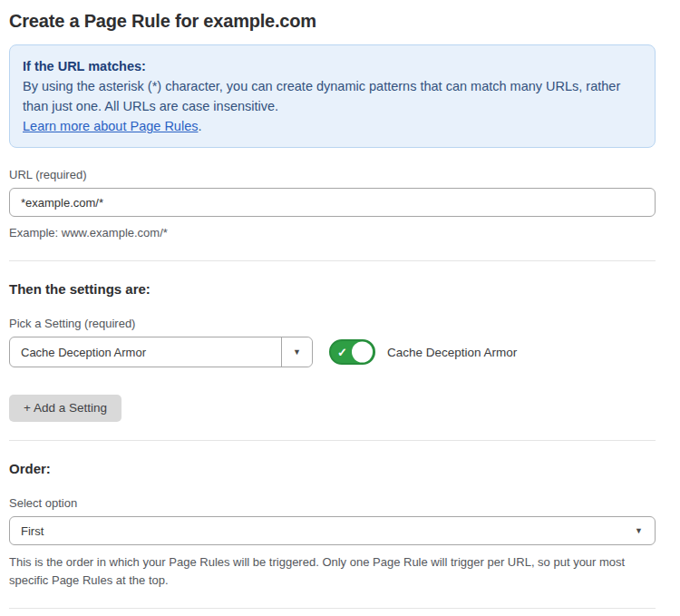  What do you see at coordinates (332, 503) in the screenshot?
I see `order-select-label: Select option` at bounding box center [332, 503].